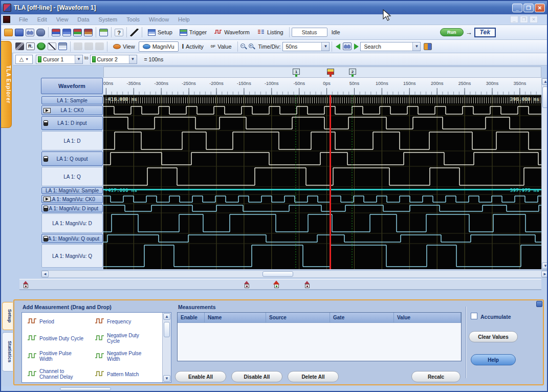 The image size is (548, 392). What do you see at coordinates (493, 337) in the screenshot?
I see `clear-values-button: Clear Values` at bounding box center [493, 337].